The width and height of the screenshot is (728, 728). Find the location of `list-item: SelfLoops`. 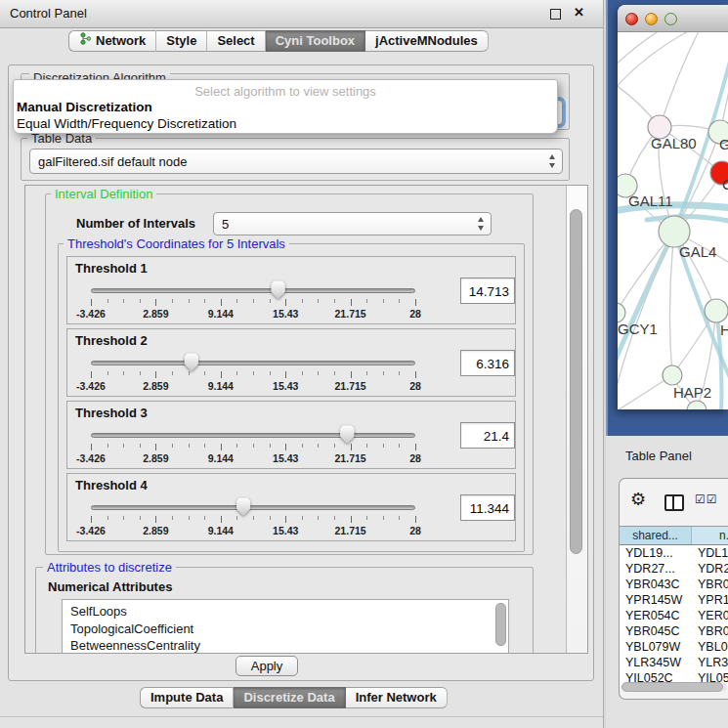

list-item: SelfLoops is located at coordinates (285, 612).